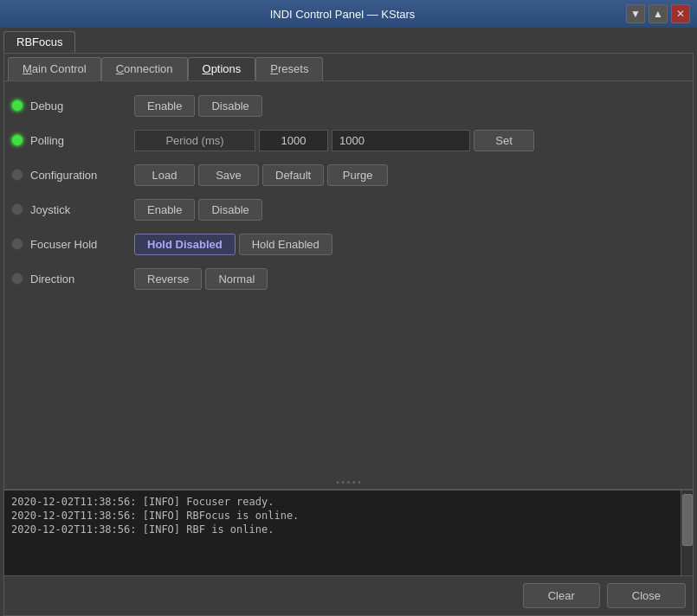 The height and width of the screenshot is (616, 697). What do you see at coordinates (348, 67) in the screenshot?
I see `tabs-row: Main Control Connection Options Presets` at bounding box center [348, 67].